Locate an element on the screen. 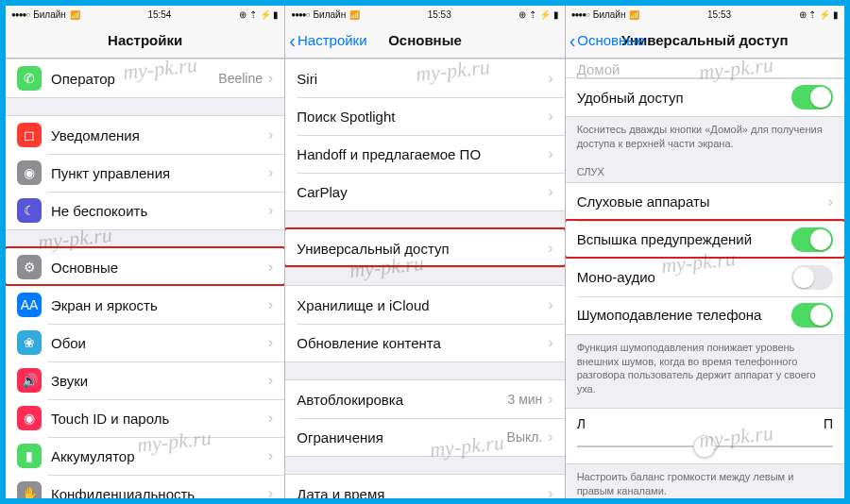  settings-row: CarPlay› is located at coordinates (425, 192).